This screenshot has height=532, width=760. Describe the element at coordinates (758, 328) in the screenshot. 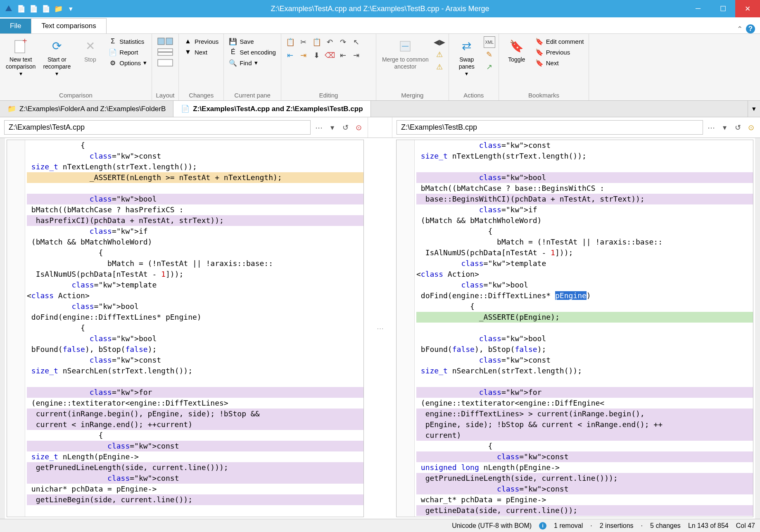

I see `overview-right` at that location.